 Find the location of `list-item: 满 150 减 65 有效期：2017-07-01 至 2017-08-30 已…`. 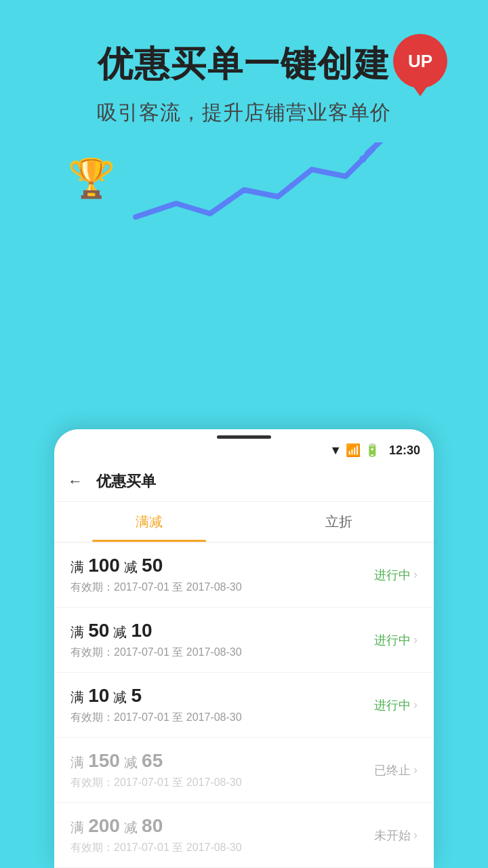

list-item: 满 150 减 65 有效期：2017-07-01 至 2017-08-30 已… is located at coordinates (244, 770).